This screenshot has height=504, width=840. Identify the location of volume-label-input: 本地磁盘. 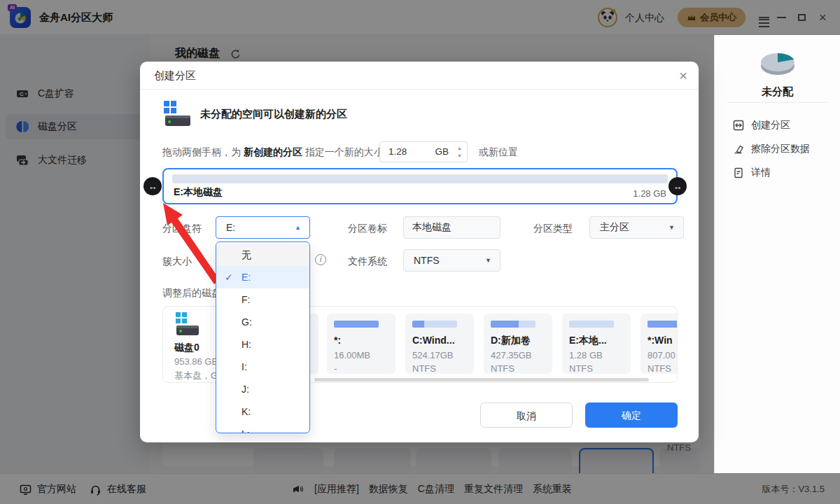
(452, 227).